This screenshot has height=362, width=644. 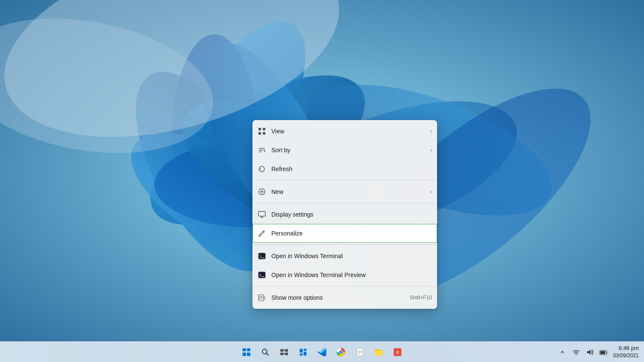 I want to click on taskbar-center: A, so click(x=322, y=352).